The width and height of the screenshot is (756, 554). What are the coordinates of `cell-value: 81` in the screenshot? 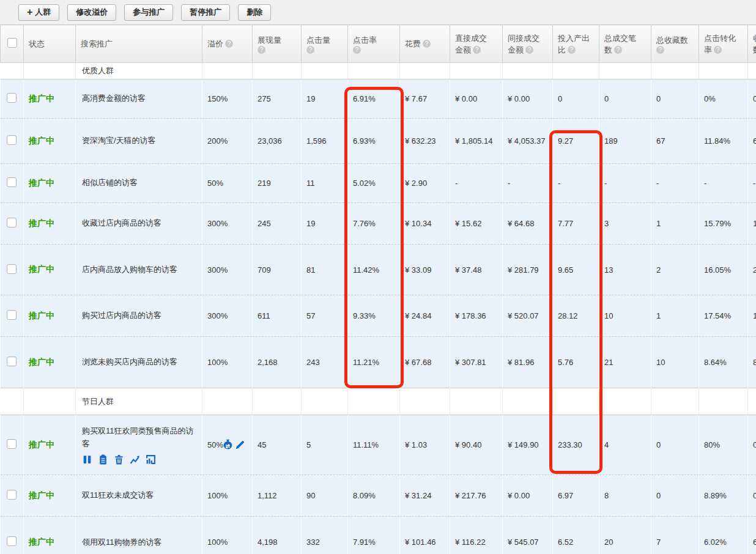 It's located at (311, 270).